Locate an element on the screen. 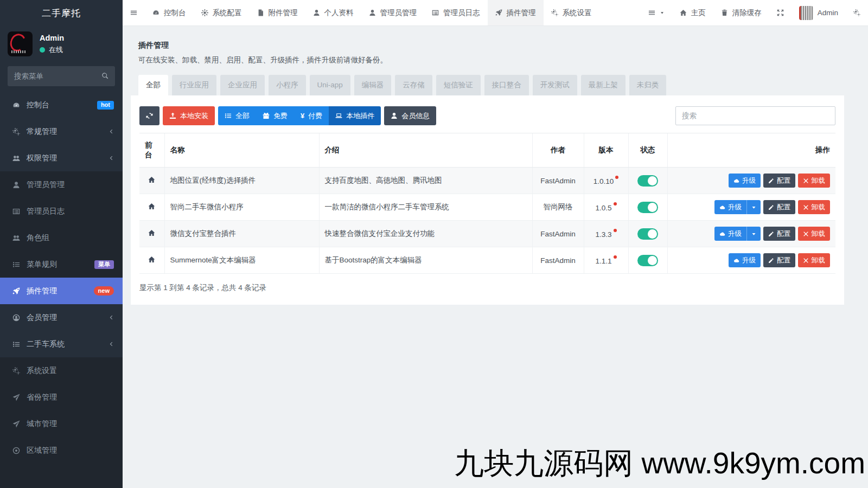 This screenshot has height=488, width=868. sidebar-item-adminlog: 管理员日志 is located at coordinates (61, 211).